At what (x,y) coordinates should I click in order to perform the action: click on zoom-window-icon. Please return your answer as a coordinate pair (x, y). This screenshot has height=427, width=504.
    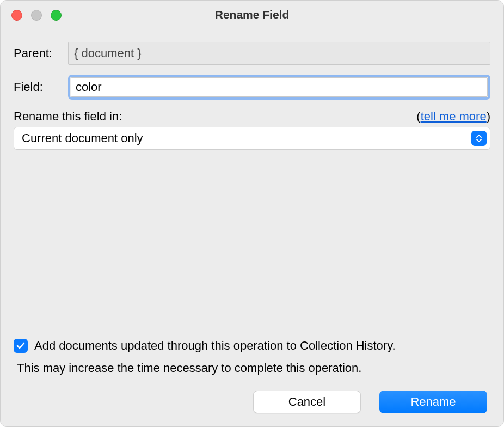
    Looking at the image, I should click on (56, 15).